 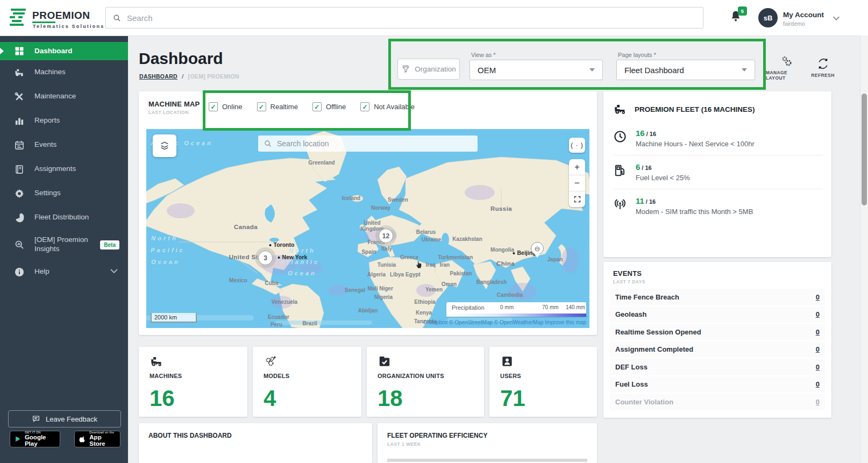 What do you see at coordinates (768, 18) in the screenshot?
I see `avatar: sB` at bounding box center [768, 18].